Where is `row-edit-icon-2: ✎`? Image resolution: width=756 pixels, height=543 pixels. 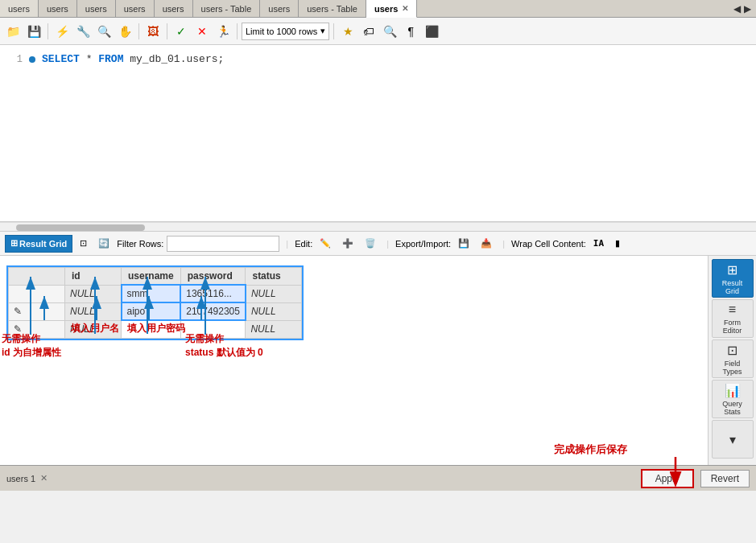
row-edit-icon-2: ✎ is located at coordinates (37, 311).